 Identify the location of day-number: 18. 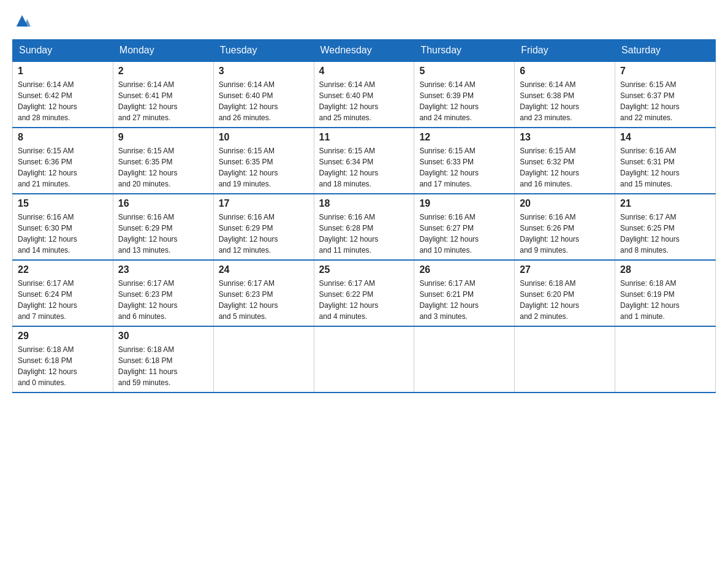
(364, 204).